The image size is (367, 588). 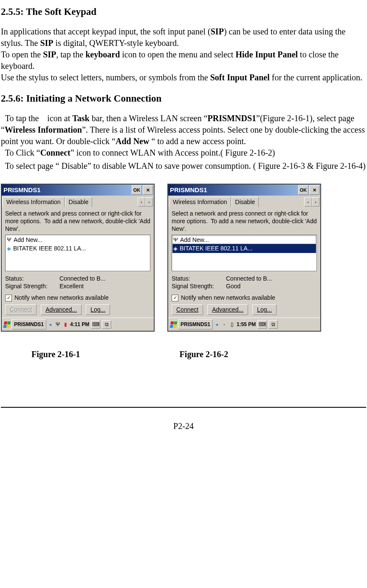 What do you see at coordinates (224, 324) in the screenshot?
I see `tray-info-icon: ◦` at bounding box center [224, 324].